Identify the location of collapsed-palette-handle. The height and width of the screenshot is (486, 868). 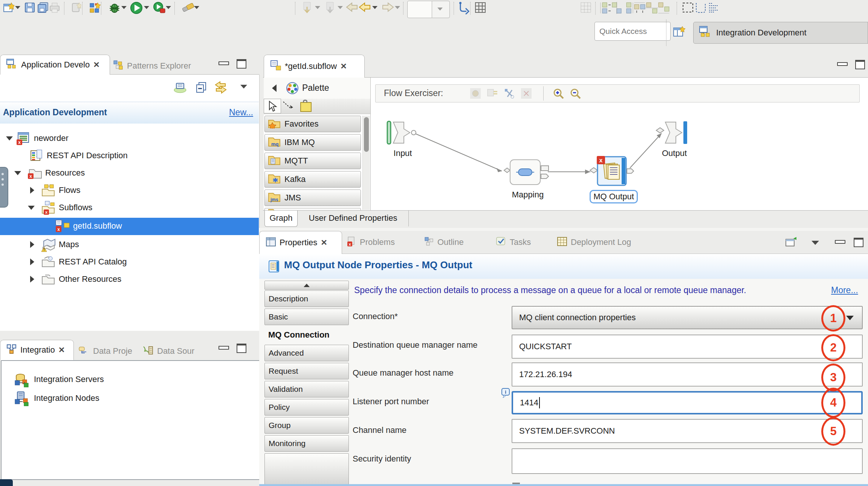
(4, 187).